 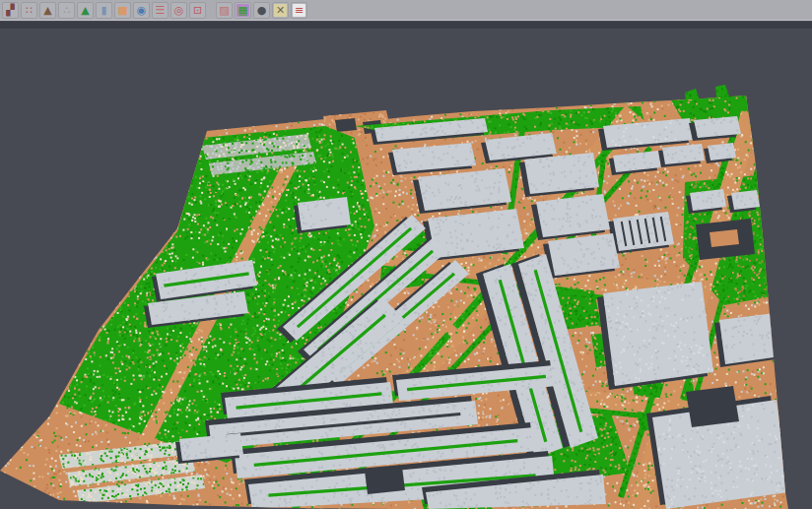 What do you see at coordinates (67, 10) in the screenshot?
I see `sparse-points-button: ∴` at bounding box center [67, 10].